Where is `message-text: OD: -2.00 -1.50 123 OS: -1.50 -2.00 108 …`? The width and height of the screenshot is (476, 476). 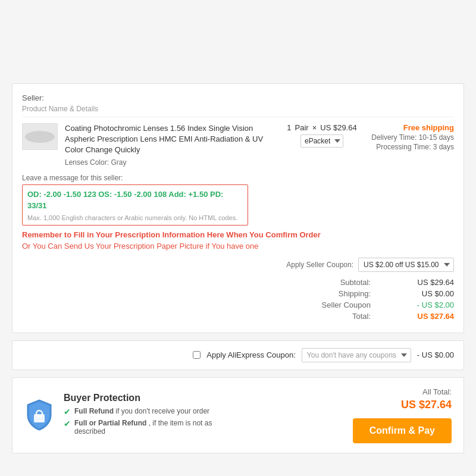
message-text: OD: -2.00 -1.50 123 OS: -1.50 -2.00 108 … is located at coordinates (135, 200).